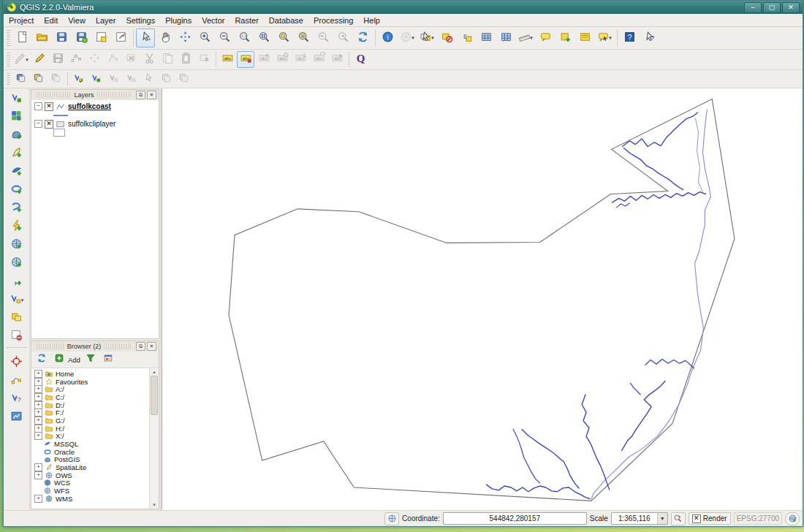 The width and height of the screenshot is (804, 532). I want to click on menu-layer: Layer, so click(106, 20).